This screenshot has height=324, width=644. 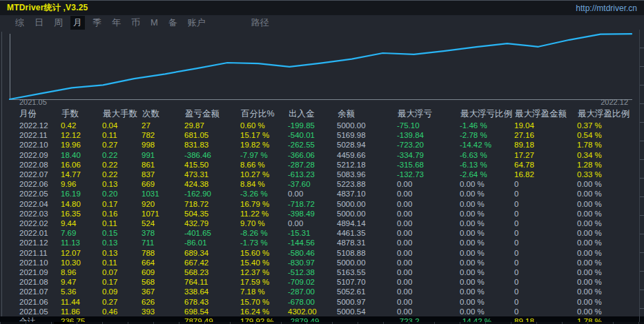 I want to click on menu-item-路径: 路径, so click(x=260, y=23).